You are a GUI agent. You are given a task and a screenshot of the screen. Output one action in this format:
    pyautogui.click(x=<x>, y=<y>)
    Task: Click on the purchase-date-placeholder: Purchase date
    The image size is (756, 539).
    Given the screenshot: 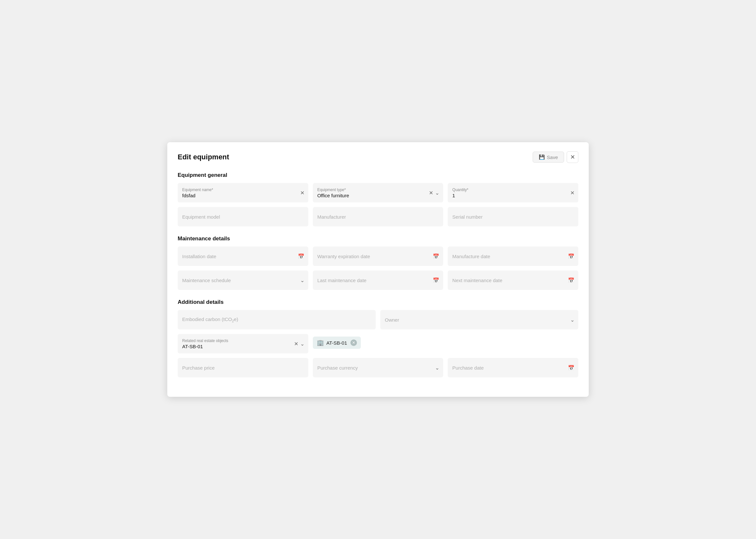 What is the action you would take?
    pyautogui.click(x=513, y=368)
    